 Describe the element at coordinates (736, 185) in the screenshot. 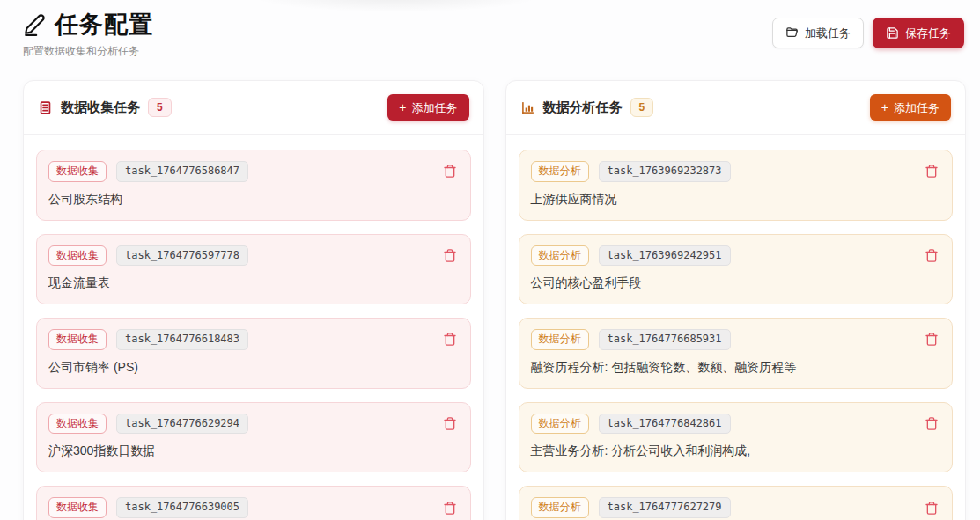

I see `task-card: 数据分析 task_1763969232873 上游供应商情况` at that location.